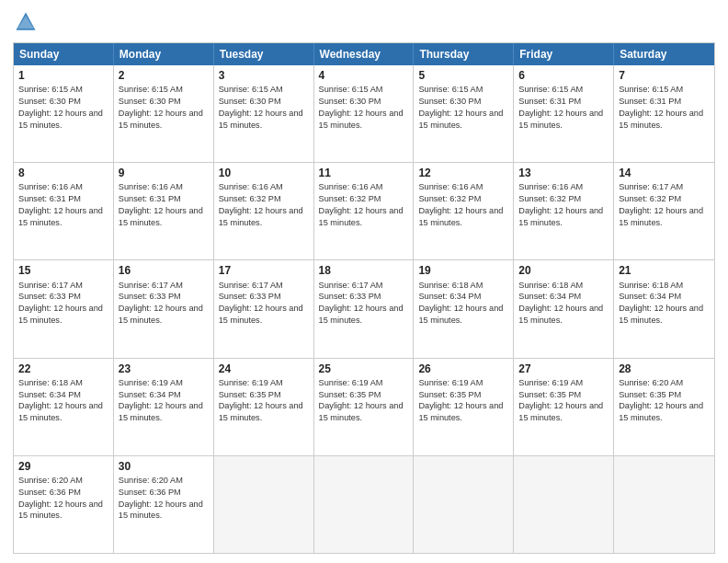 The width and height of the screenshot is (728, 563). What do you see at coordinates (161, 204) in the screenshot?
I see `day-info: Sunrise: 6:16 AMSunset: 6:31 PMDaylight:…` at bounding box center [161, 204].